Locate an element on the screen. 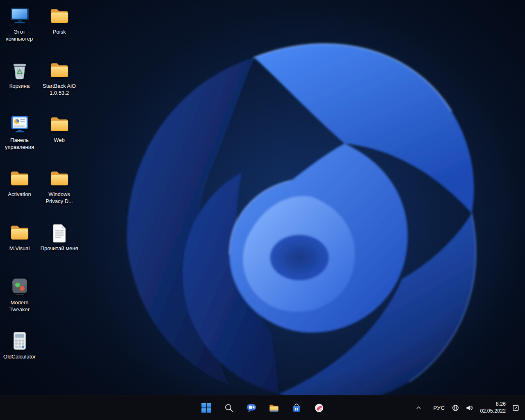  pinned-app-button is located at coordinates (319, 408).